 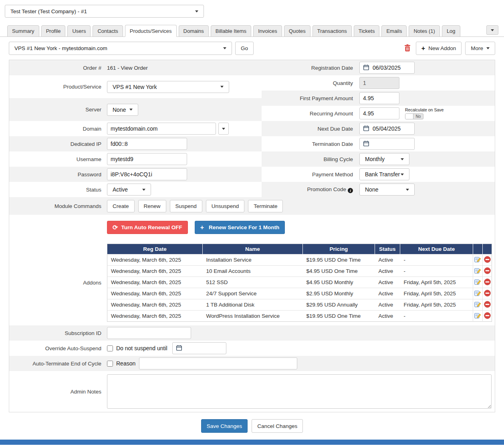 I want to click on tab-log: Log, so click(x=451, y=31).